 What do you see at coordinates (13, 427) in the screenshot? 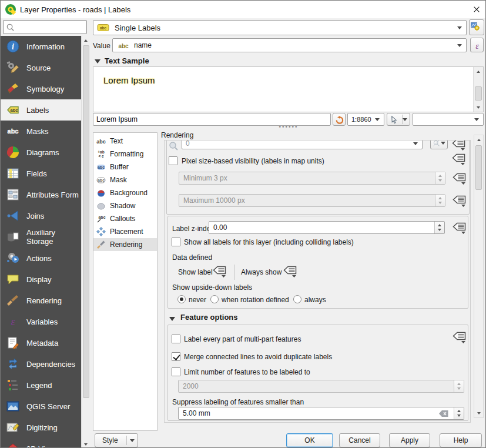
I see `digitizing-icon` at bounding box center [13, 427].